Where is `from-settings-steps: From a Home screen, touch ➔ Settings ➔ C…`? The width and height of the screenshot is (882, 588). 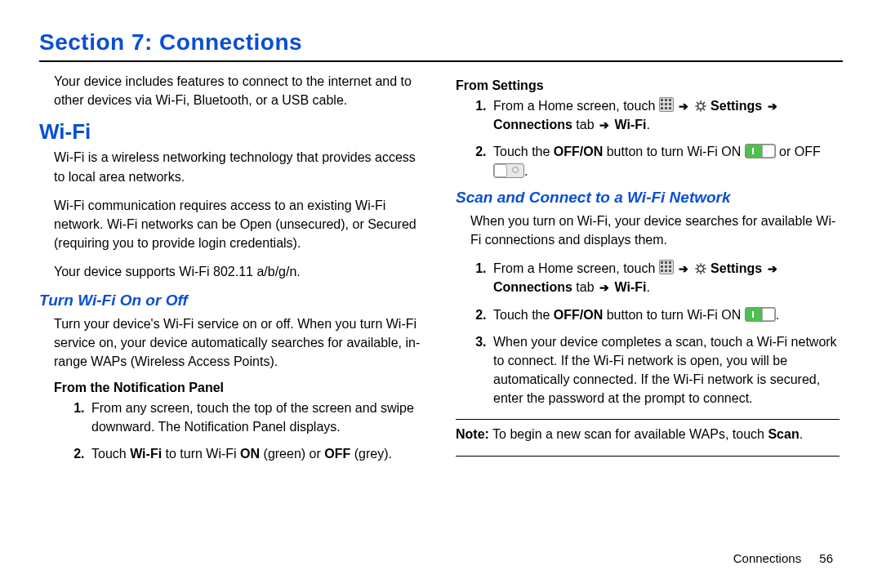
from-settings-steps: From a Home screen, touch ➔ Settings ➔ C… is located at coordinates (648, 139).